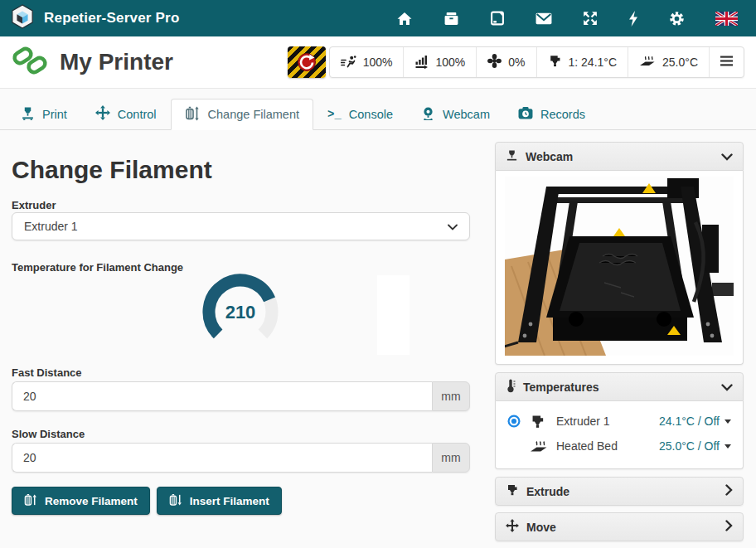 This screenshot has width=756, height=548. I want to click on console-icon: >_, so click(335, 114).